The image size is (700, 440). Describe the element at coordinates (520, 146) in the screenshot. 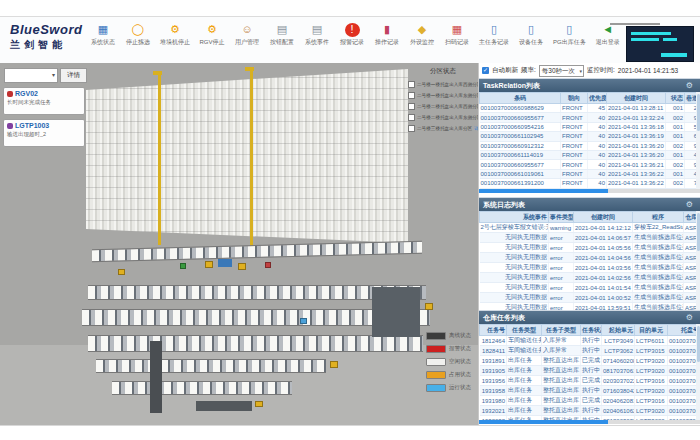

I see `table-cell: 0010037000660912312` at that location.